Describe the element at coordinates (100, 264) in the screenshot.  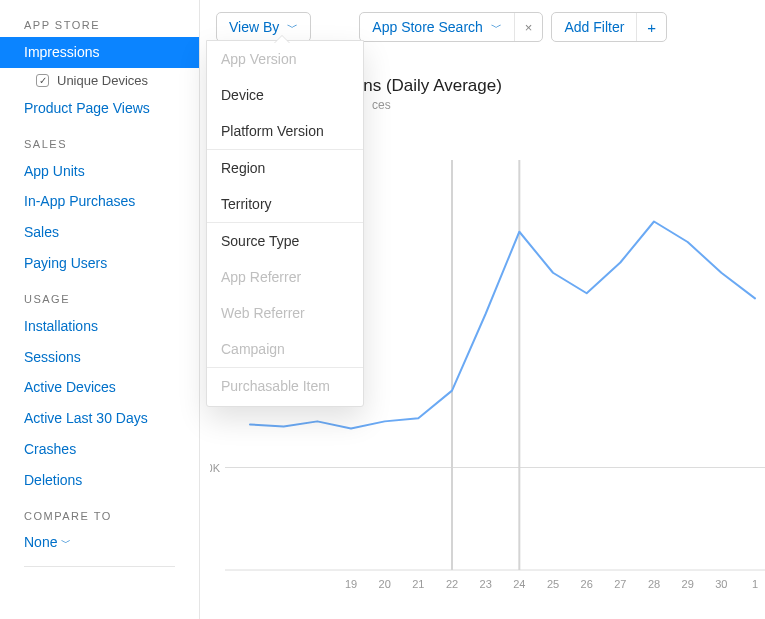
I see `nav-paying-users: Paying Users` at that location.